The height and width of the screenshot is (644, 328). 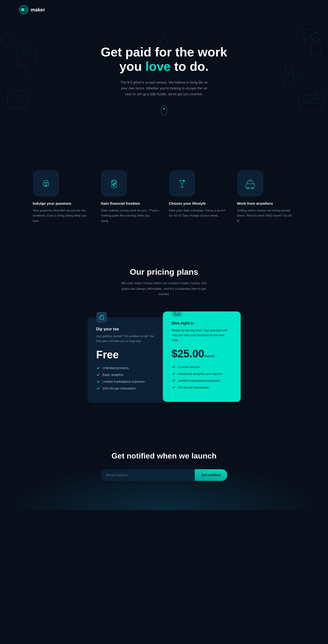 What do you see at coordinates (202, 377) in the screenshot?
I see `paid-feature-list: Custom domain Advanced analytics and rep…` at bounding box center [202, 377].